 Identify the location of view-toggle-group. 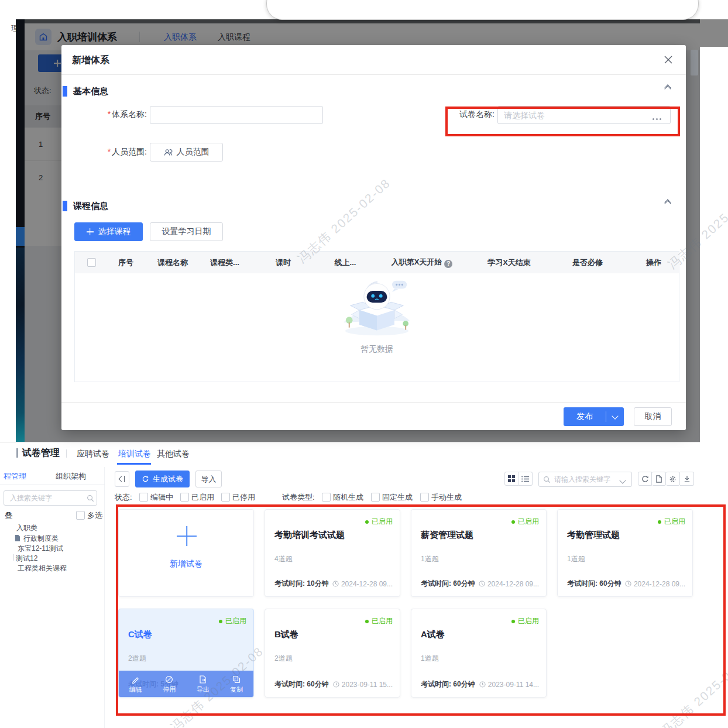
(518, 479).